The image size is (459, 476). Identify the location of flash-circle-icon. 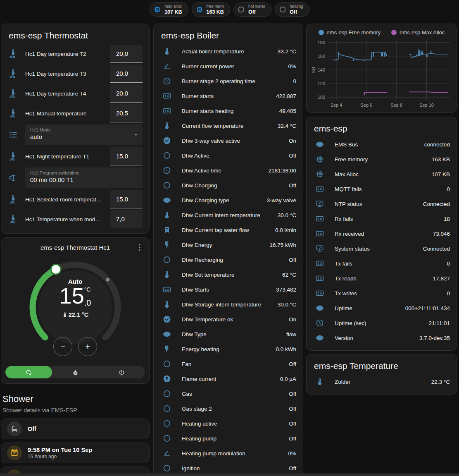
(167, 379).